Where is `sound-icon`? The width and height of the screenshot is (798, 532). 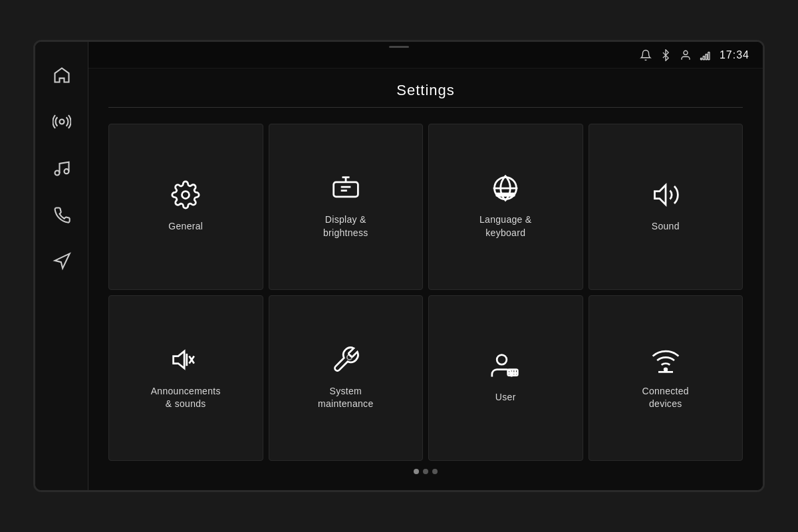
sound-icon is located at coordinates (666, 196).